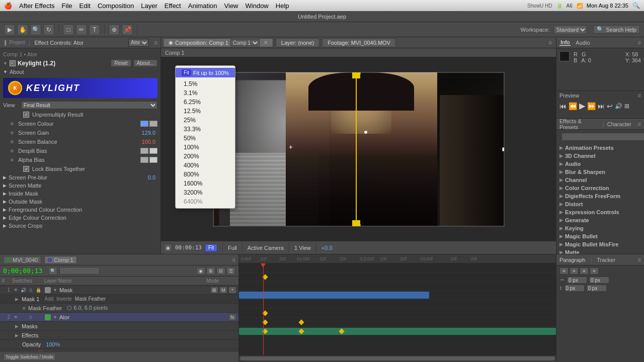 This screenshot has width=644, height=362. What do you see at coordinates (639, 96) in the screenshot?
I see `preview-menu-icon: ≡` at bounding box center [639, 96].